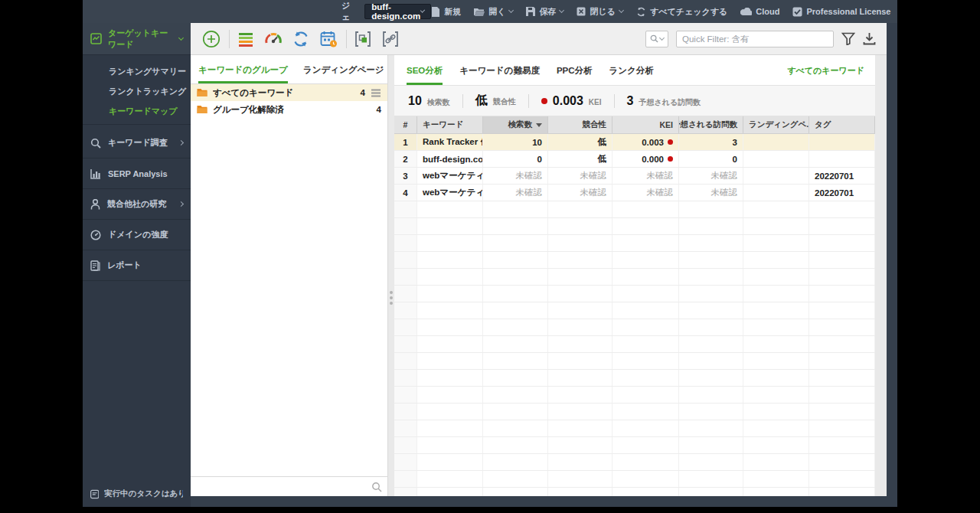  I want to click on stat-competition: 低 競合性, so click(496, 101).